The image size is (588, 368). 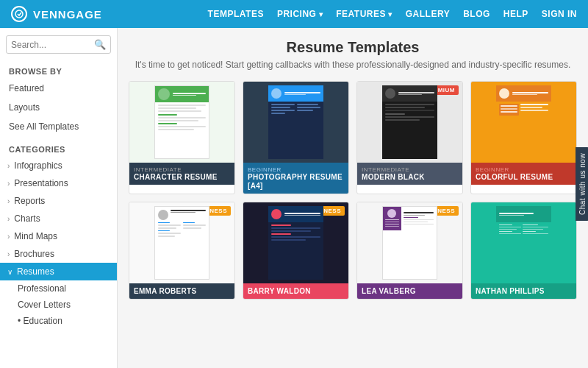 What do you see at coordinates (410, 138) in the screenshot?
I see `template-card-3: PREMIUM` at bounding box center [410, 138].